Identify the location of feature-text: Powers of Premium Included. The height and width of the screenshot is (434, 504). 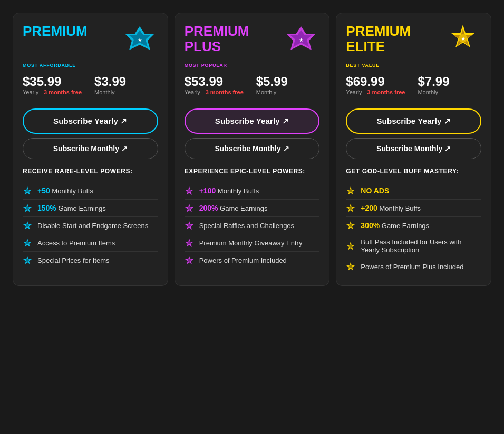
(243, 260).